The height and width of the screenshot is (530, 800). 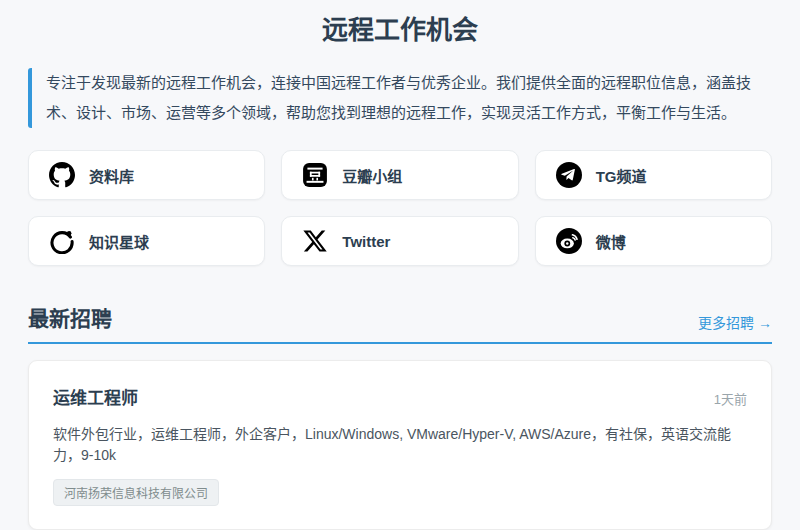 What do you see at coordinates (654, 241) in the screenshot?
I see `link-card-weibo: 微博` at bounding box center [654, 241].